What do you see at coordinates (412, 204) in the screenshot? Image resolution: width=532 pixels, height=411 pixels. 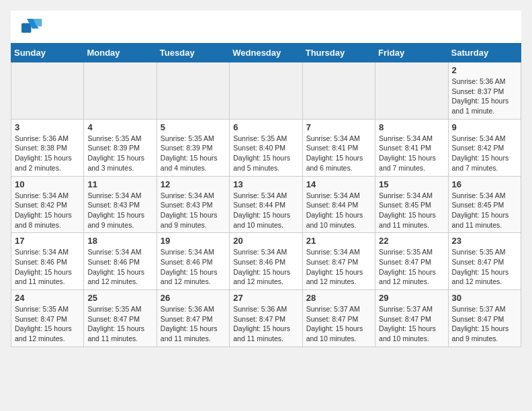 I see `calendar-cell: 15Sunrise: 5:34 AMSunset: 8:45 PMDayligh…` at bounding box center [412, 204].